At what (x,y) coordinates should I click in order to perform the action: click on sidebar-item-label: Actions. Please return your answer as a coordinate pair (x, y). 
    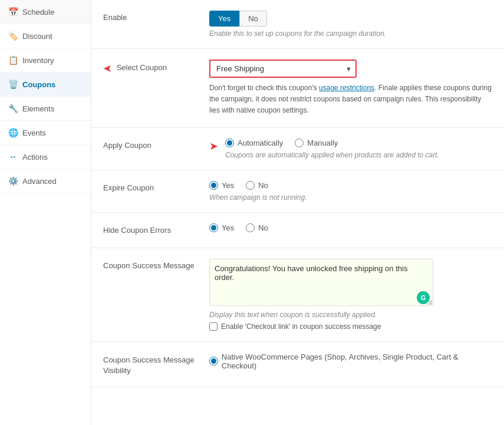
    Looking at the image, I should click on (35, 157).